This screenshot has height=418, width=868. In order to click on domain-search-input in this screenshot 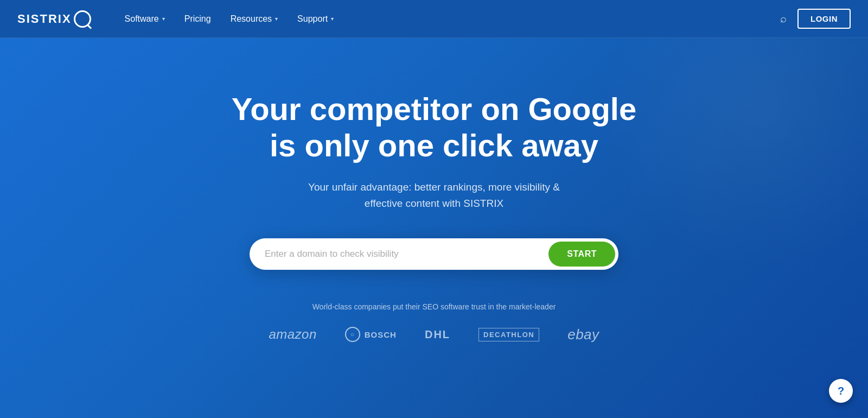, I will do `click(407, 254)`.